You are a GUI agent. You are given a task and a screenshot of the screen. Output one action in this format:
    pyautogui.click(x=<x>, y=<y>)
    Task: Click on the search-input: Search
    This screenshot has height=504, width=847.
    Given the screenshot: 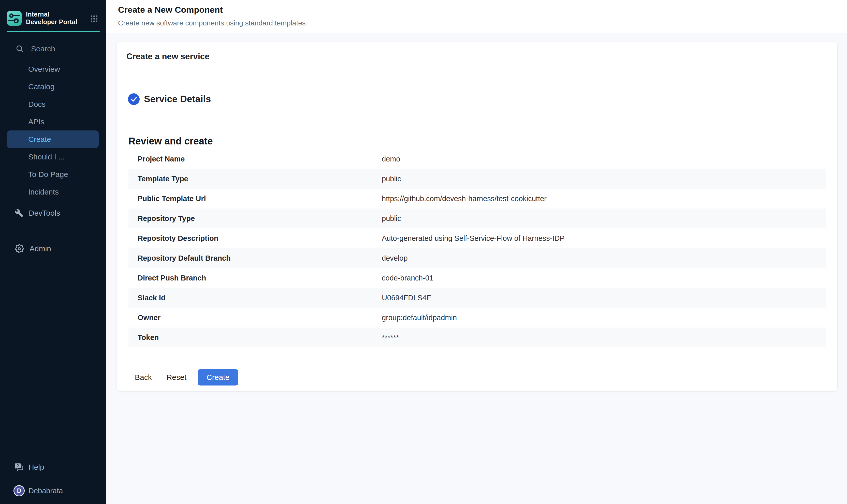 What is the action you would take?
    pyautogui.click(x=53, y=49)
    